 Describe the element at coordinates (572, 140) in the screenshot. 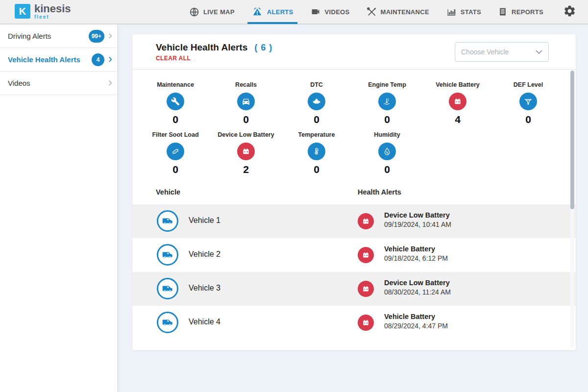

I see `scrollbar-thumb` at that location.